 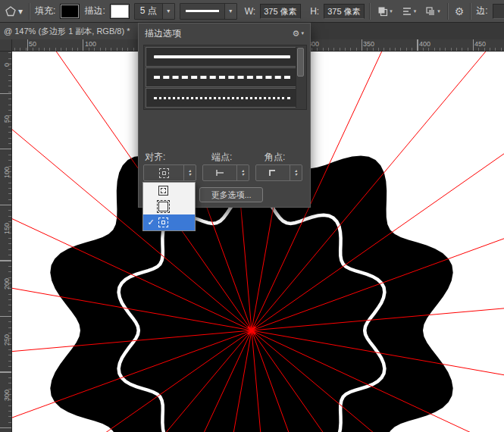 What do you see at coordinates (6, 242) in the screenshot?
I see `ruler-major-ticks` at bounding box center [6, 242].